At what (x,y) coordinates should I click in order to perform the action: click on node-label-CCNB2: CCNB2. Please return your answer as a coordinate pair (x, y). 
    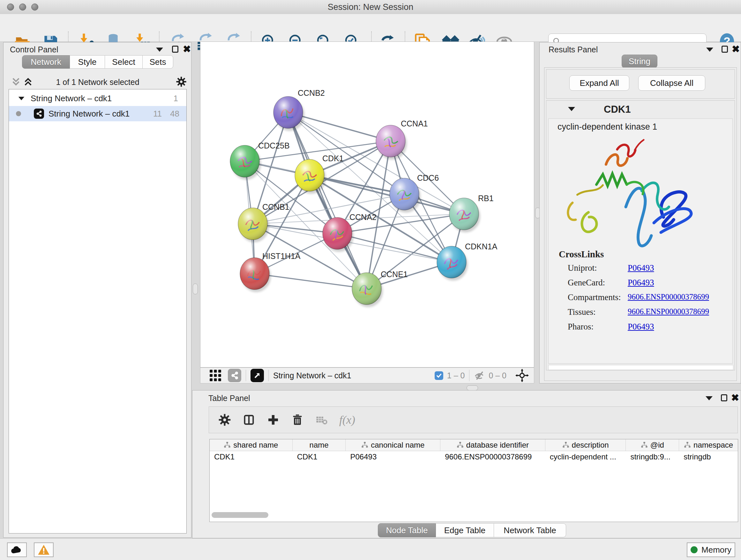
    Looking at the image, I should click on (312, 93).